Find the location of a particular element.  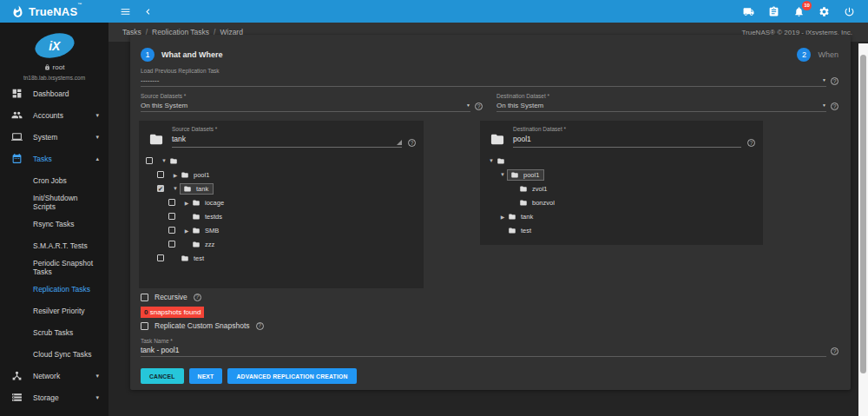

tree-node-zzz: zzz is located at coordinates (281, 244).